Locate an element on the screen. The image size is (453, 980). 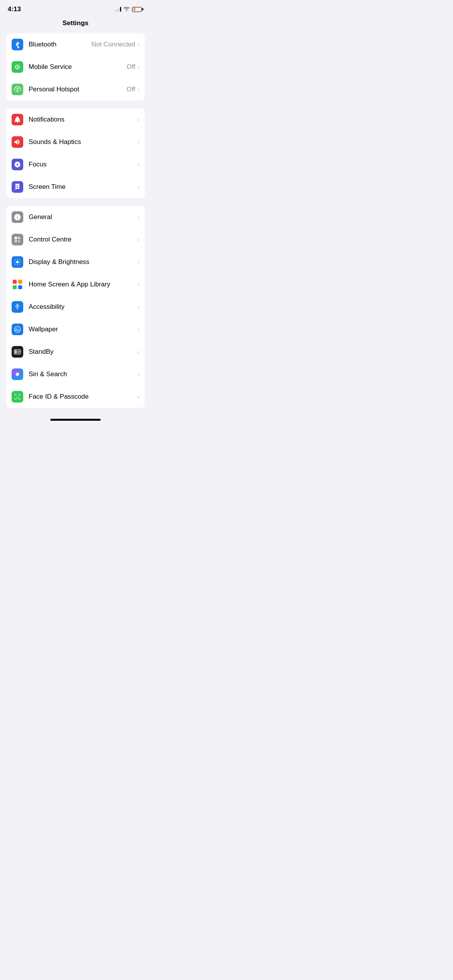
accessibility-row: Accessibility › is located at coordinates (76, 307).